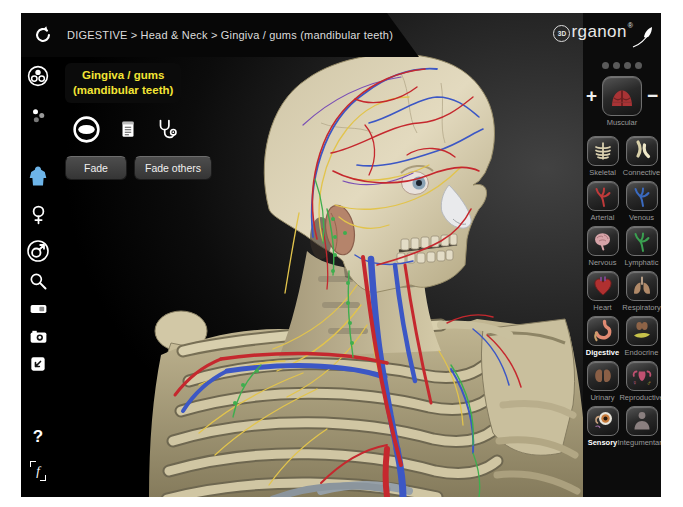 Image resolution: width=683 pixels, height=507 pixels. What do you see at coordinates (642, 338) in the screenshot?
I see `system-cell-endocrine: Endocrine` at bounding box center [642, 338].